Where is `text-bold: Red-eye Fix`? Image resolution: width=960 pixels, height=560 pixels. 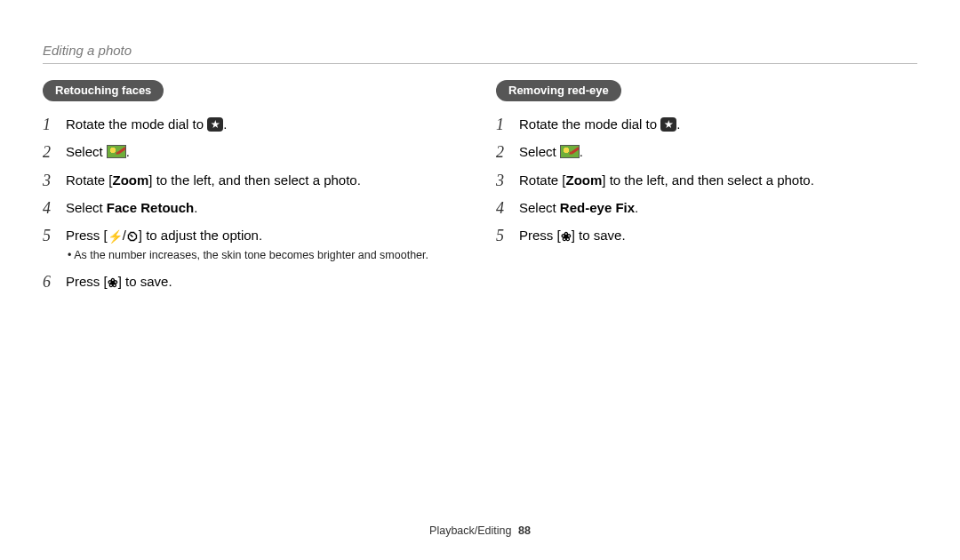
text-bold: Red-eye Fix is located at coordinates (597, 208).